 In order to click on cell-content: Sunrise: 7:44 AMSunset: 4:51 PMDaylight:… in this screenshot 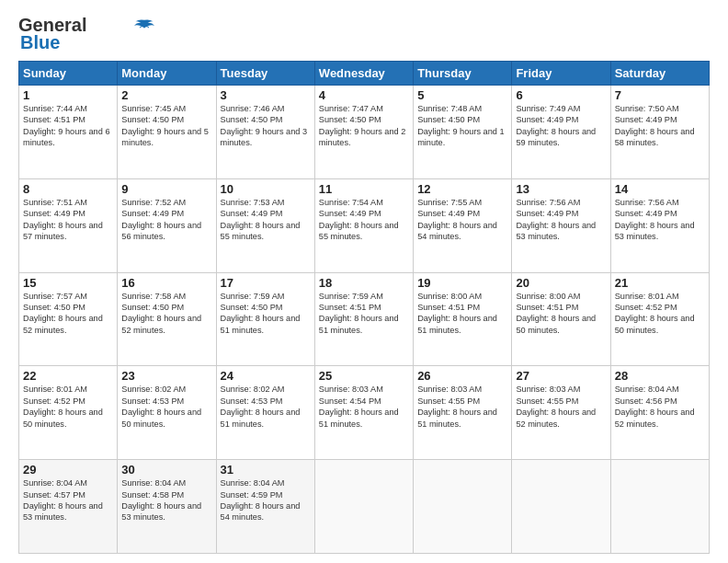, I will do `click(66, 125)`.